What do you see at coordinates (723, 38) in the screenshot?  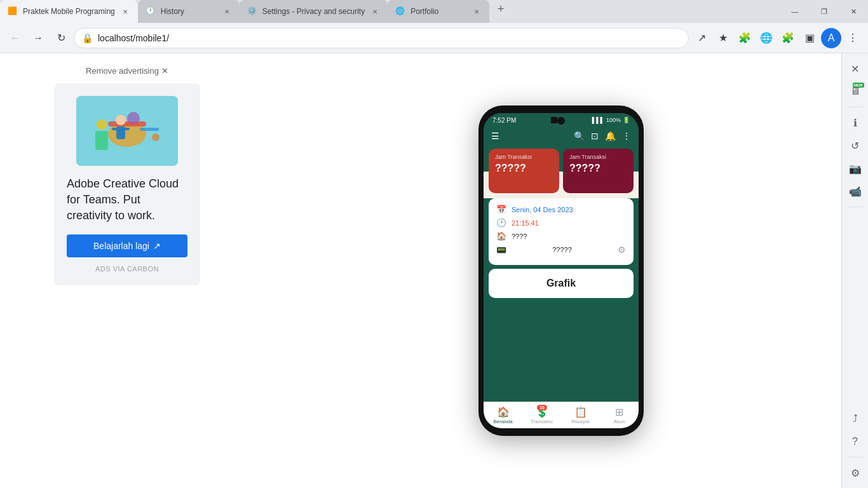 I see `bookmark-button: ★` at bounding box center [723, 38].